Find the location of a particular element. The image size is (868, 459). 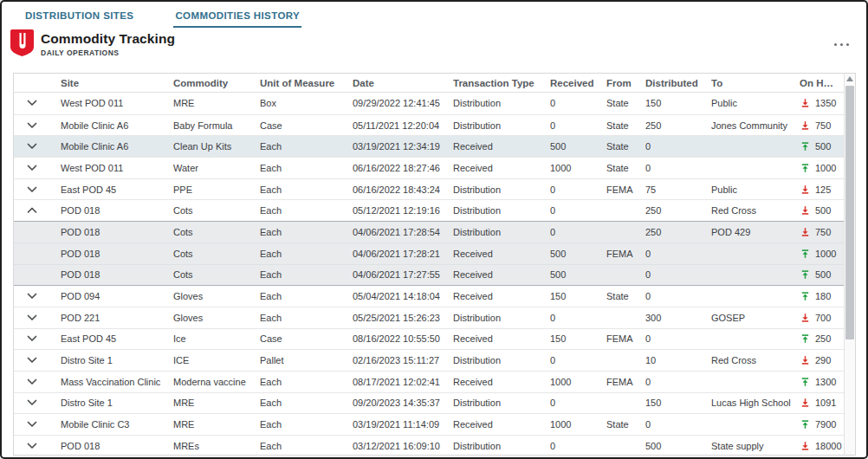

site-cell: Mobile Clinic C3 is located at coordinates (117, 424).